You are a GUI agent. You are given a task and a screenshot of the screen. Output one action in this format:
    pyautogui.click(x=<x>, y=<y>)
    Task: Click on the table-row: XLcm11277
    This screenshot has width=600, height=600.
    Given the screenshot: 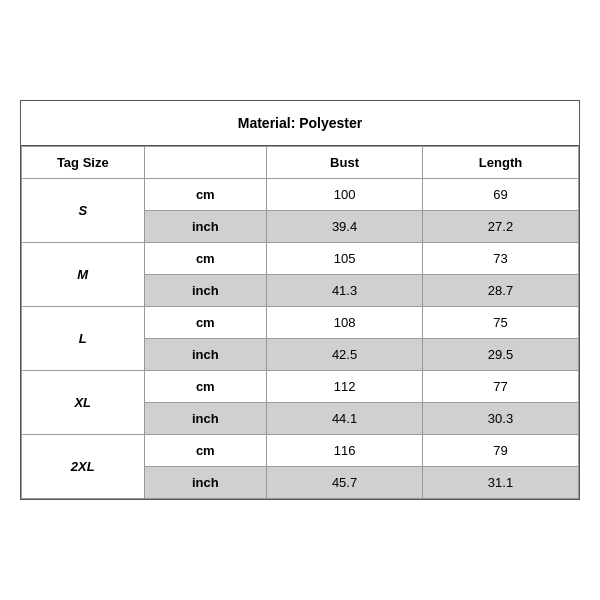 What is the action you would take?
    pyautogui.click(x=300, y=387)
    